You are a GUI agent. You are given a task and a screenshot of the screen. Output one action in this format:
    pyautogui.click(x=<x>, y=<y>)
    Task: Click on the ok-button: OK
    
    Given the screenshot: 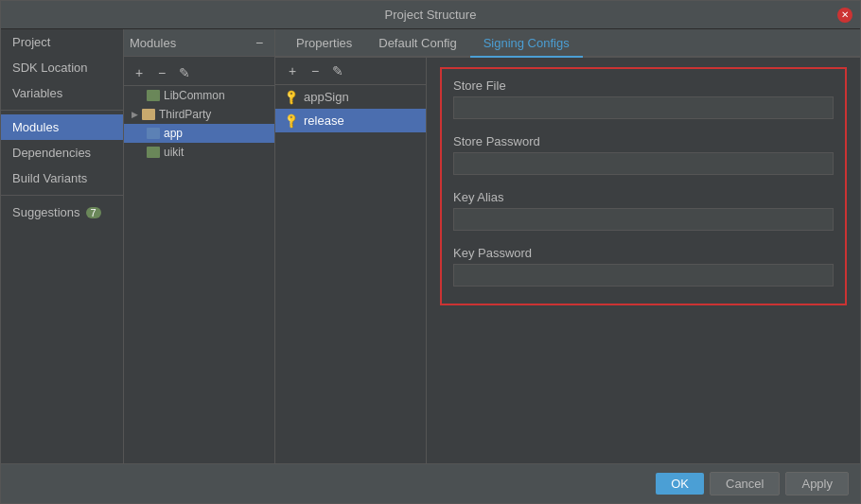 What is the action you would take?
    pyautogui.click(x=679, y=484)
    